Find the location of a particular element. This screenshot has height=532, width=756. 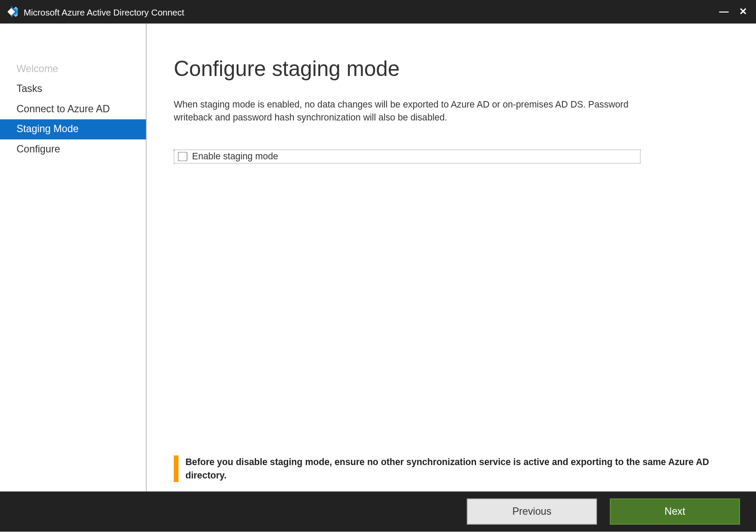

page-description: When staging mode is enabled, no data ch… is located at coordinates (410, 111).